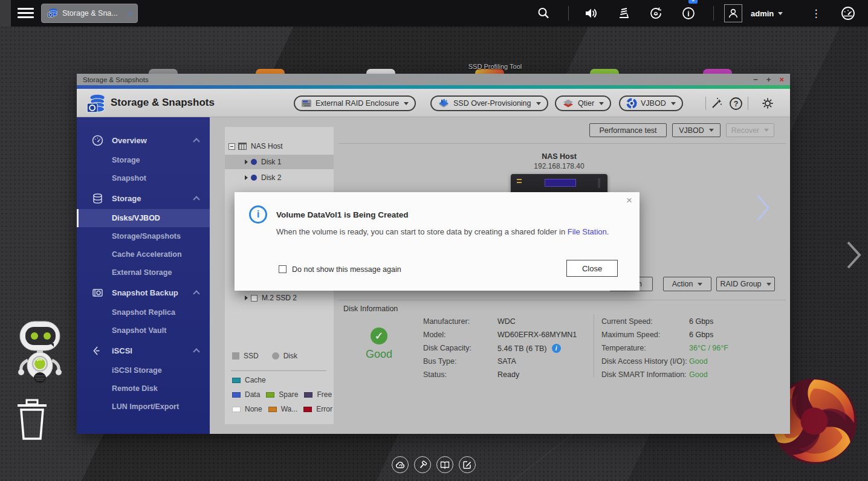 This screenshot has width=868, height=481. What do you see at coordinates (143, 140) in the screenshot?
I see `sidebar-section-overview: Overview` at bounding box center [143, 140].